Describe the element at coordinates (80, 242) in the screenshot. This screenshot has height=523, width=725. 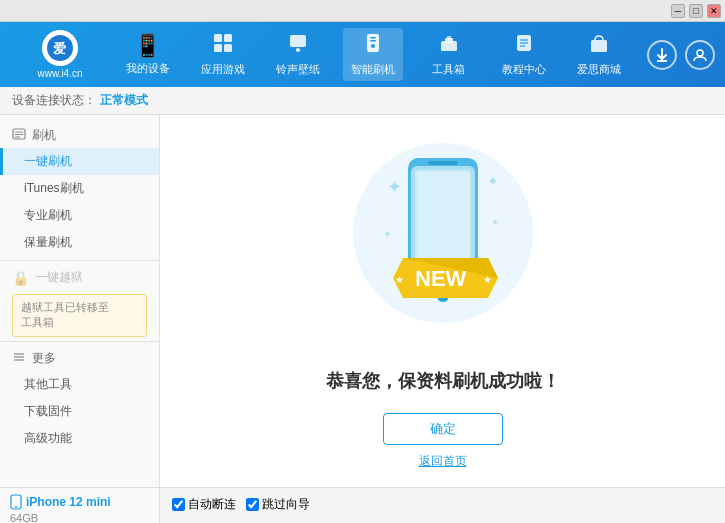
I see `sidebar-item-save-flash: 保量刷机` at that location.